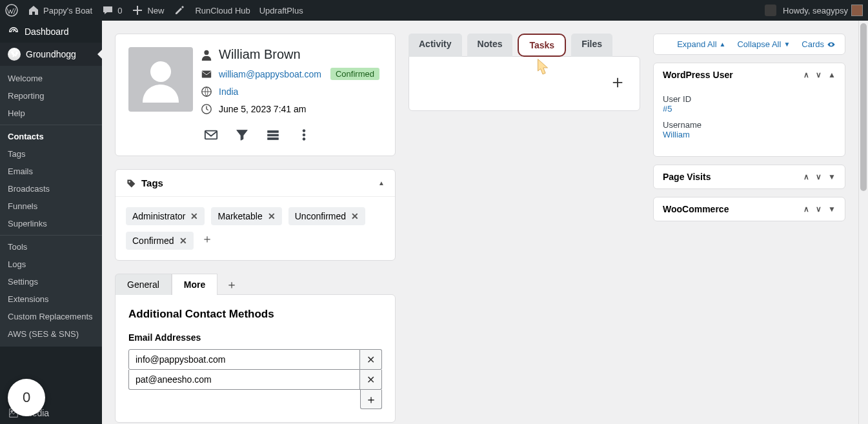 The image size is (868, 424). I want to click on filter-button, so click(242, 135).